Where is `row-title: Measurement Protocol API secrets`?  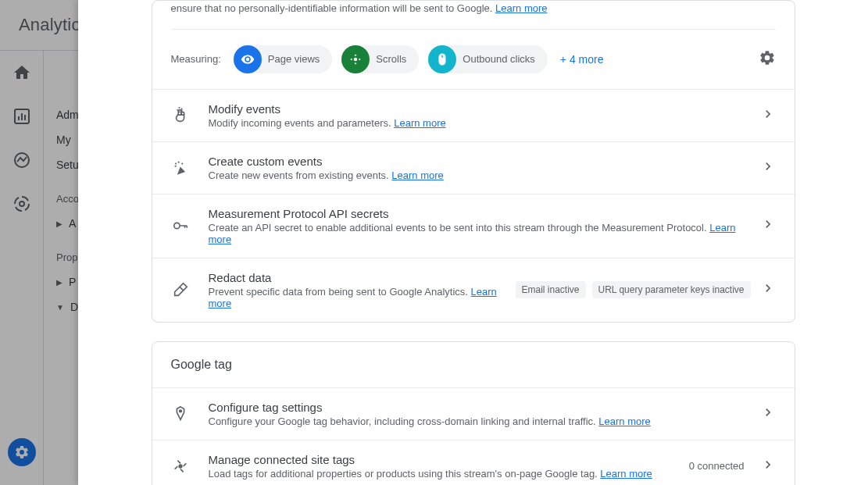
row-title: Measurement Protocol API secrets is located at coordinates (480, 214).